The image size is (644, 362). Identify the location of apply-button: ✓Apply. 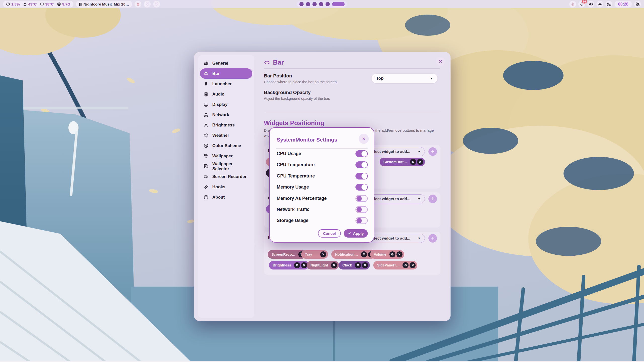
(356, 233).